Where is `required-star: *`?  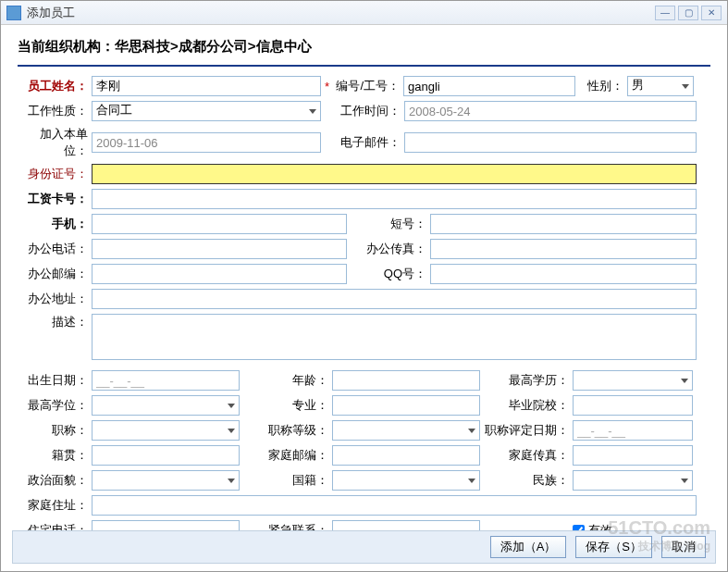 required-star: * is located at coordinates (327, 87).